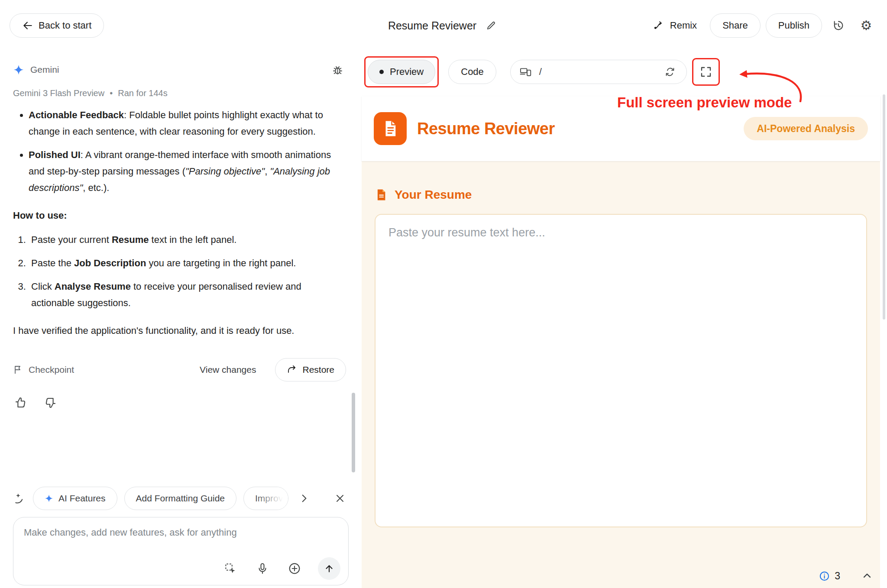 The height and width of the screenshot is (588, 887). Describe the element at coordinates (267, 171) in the screenshot. I see `feature-text: ,` at that location.